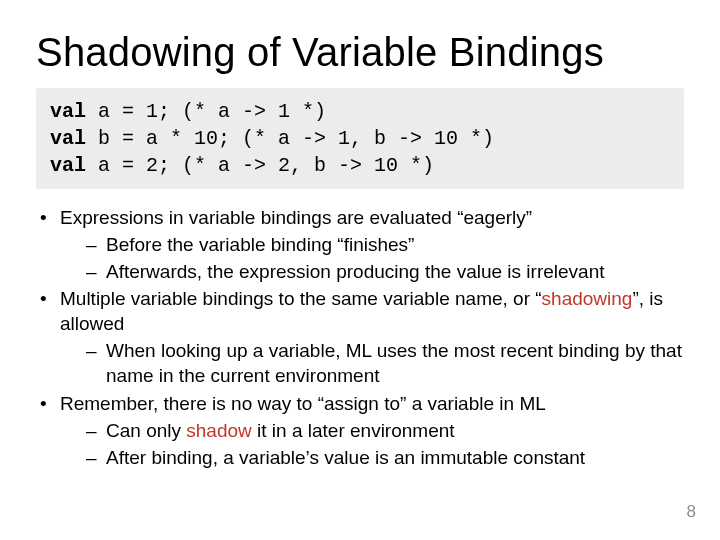 Image resolution: width=720 pixels, height=540 pixels. What do you see at coordinates (260, 166) in the screenshot?
I see `code-line-3: a = 2; (* a -> 2, b -> 10 *)` at bounding box center [260, 166].